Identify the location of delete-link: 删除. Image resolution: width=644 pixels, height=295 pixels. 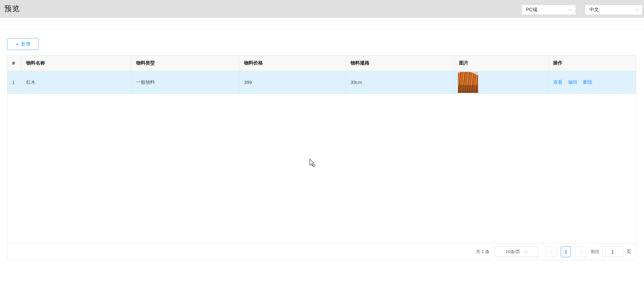
(588, 82).